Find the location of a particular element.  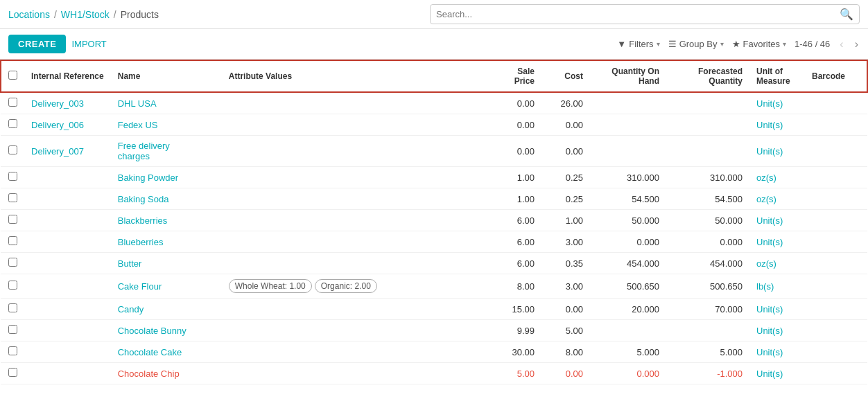

row-ref: Delivery_006 is located at coordinates (68, 125).